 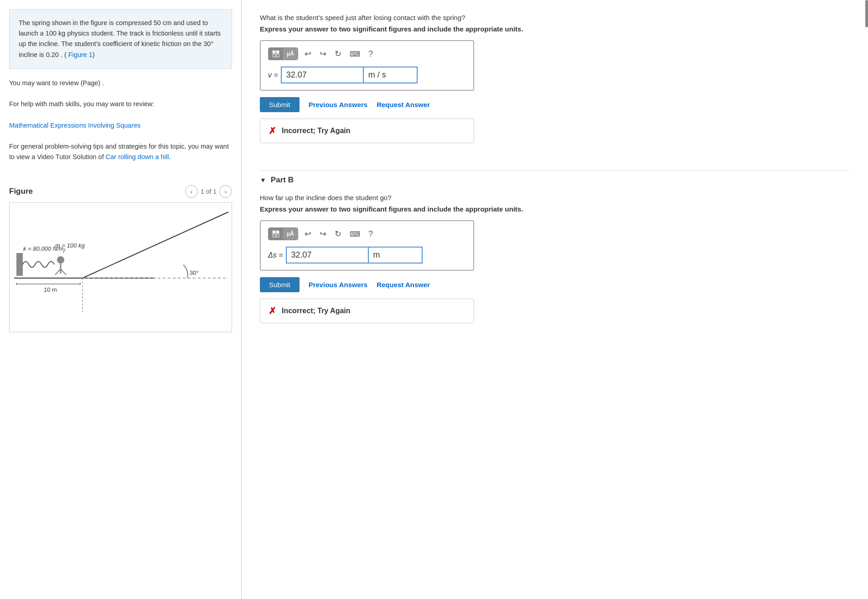 I want to click on student-leg1, so click(x=58, y=272).